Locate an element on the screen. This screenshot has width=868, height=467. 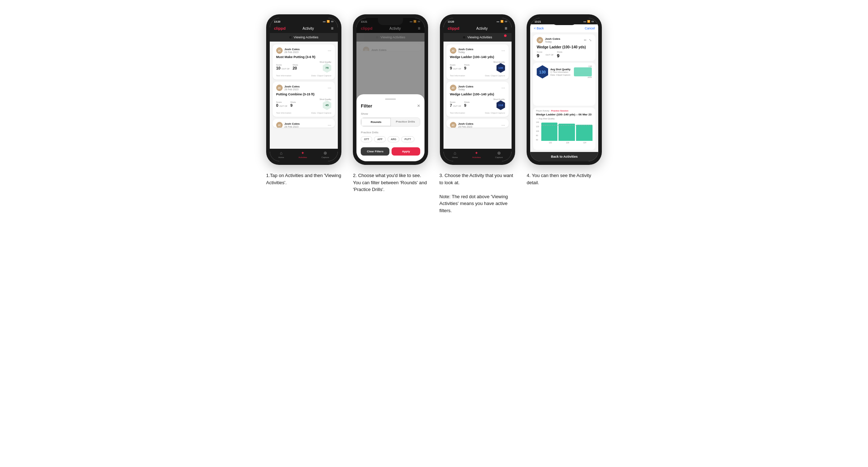
shots-group-2: Shots 9 is located at coordinates (293, 104).